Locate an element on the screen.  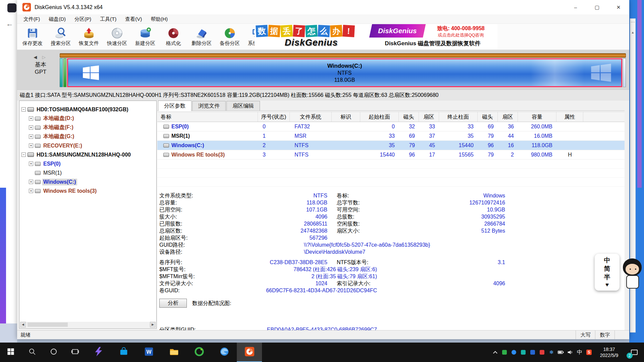
partition-msr-strip is located at coordinates (65, 73).